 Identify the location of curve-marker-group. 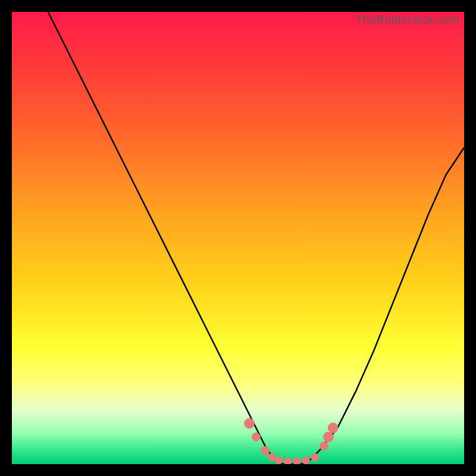
(292, 441).